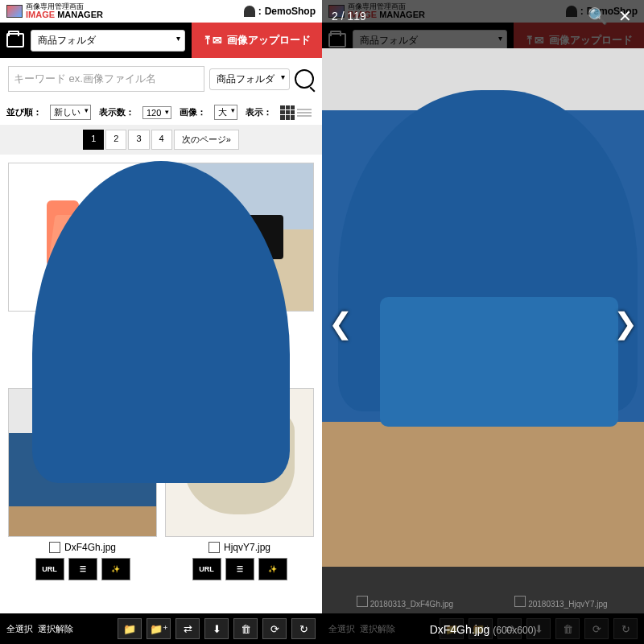 The height and width of the screenshot is (644, 644). I want to click on footer-move-button: ⇄, so click(188, 629).